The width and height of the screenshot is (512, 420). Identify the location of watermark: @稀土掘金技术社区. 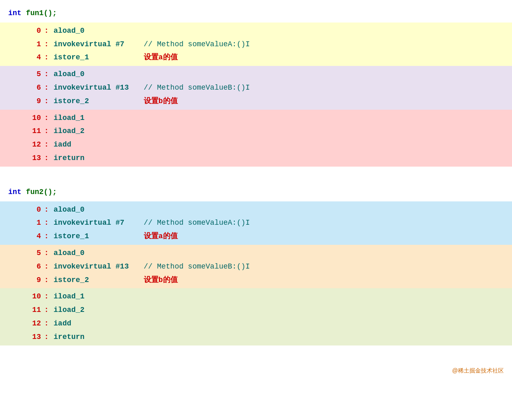
(256, 370).